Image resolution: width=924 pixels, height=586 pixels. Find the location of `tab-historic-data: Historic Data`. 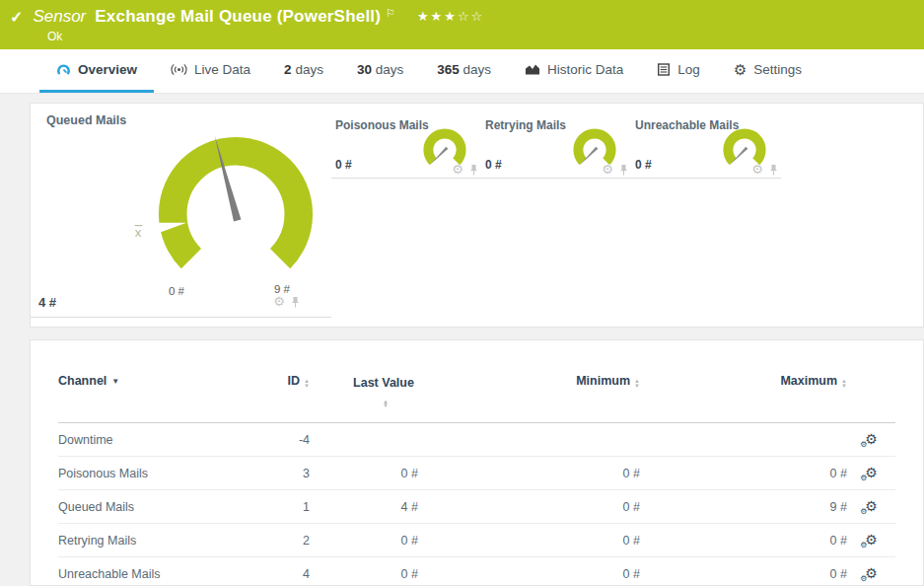

tab-historic-data: Historic Data is located at coordinates (574, 71).